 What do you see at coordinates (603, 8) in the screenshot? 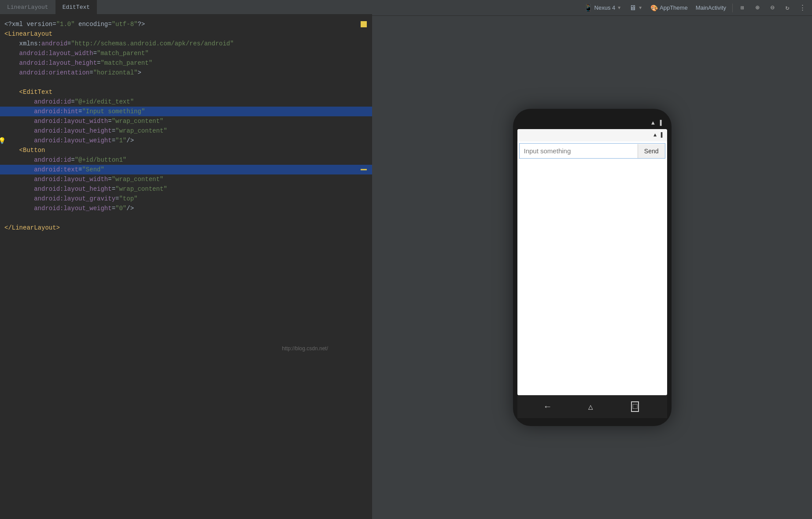
I see `device-selector: 📱 Nexus 4 ▼` at bounding box center [603, 8].